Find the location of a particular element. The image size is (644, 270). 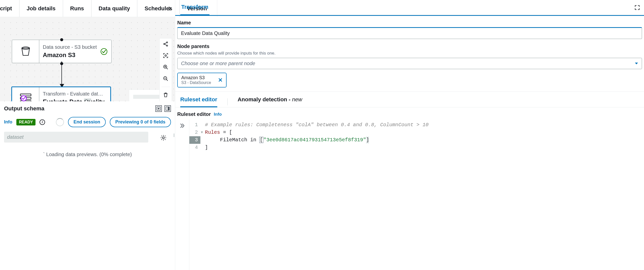

tab-transform: Transform is located at coordinates (195, 8).